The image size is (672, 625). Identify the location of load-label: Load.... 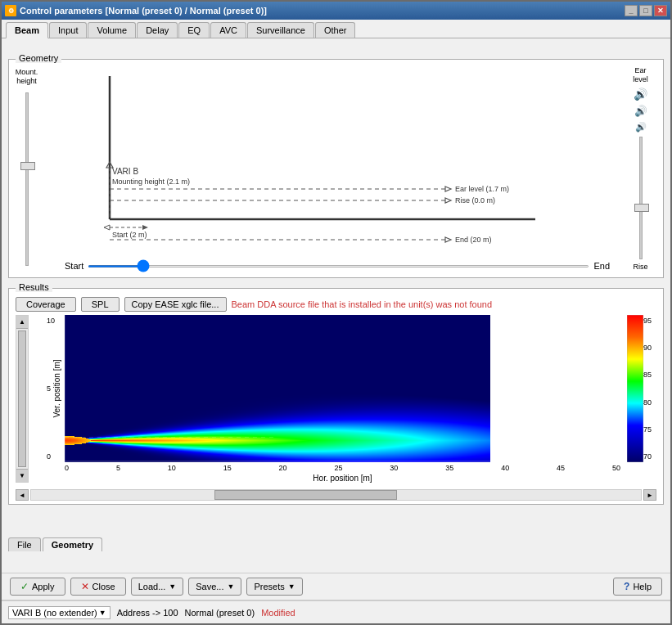
(152, 587).